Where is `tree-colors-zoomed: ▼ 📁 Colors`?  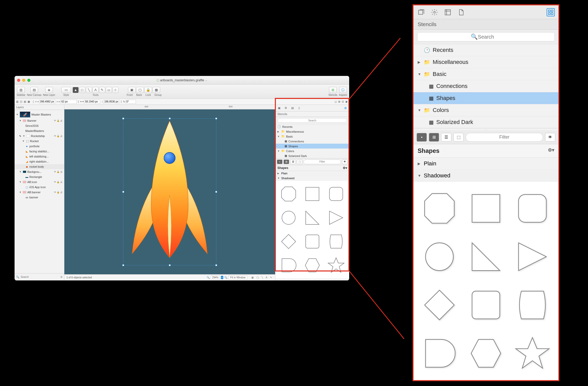 tree-colors-zoomed: ▼ 📁 Colors is located at coordinates (486, 110).